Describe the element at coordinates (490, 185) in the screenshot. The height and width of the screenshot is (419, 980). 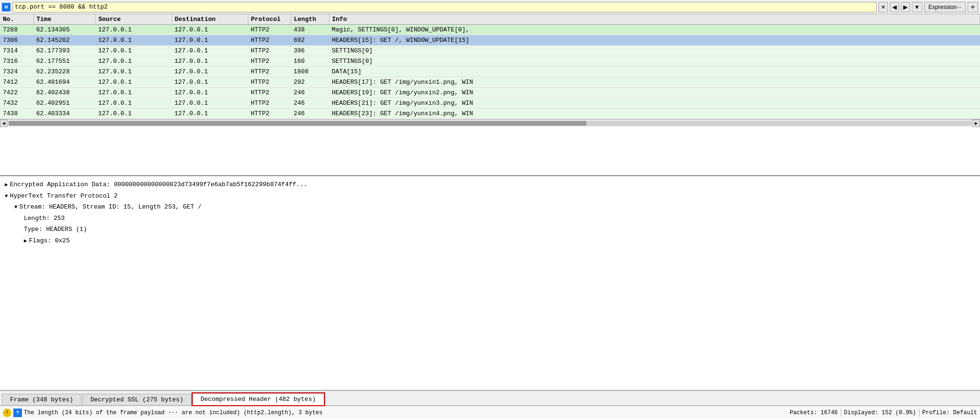
I see `detail-line-encrypted: ▶Encrypted Application Data: 00000000000…` at that location.